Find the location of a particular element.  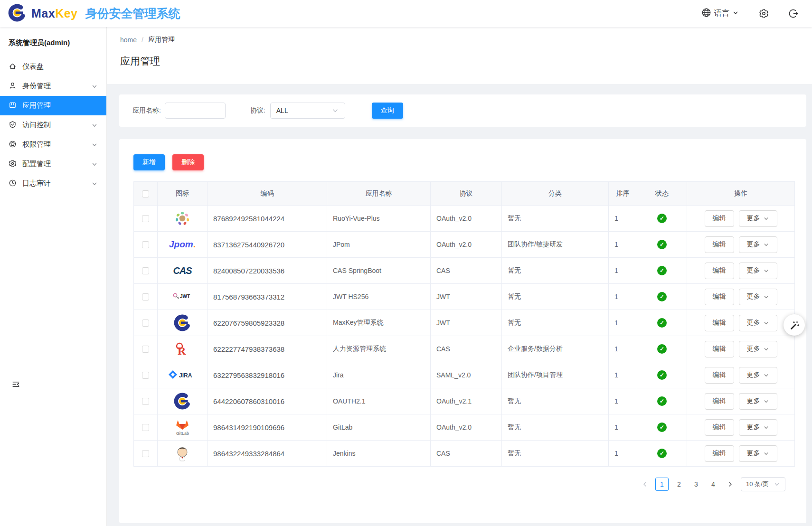

app-icon-cell: GitLab is located at coordinates (182, 427).